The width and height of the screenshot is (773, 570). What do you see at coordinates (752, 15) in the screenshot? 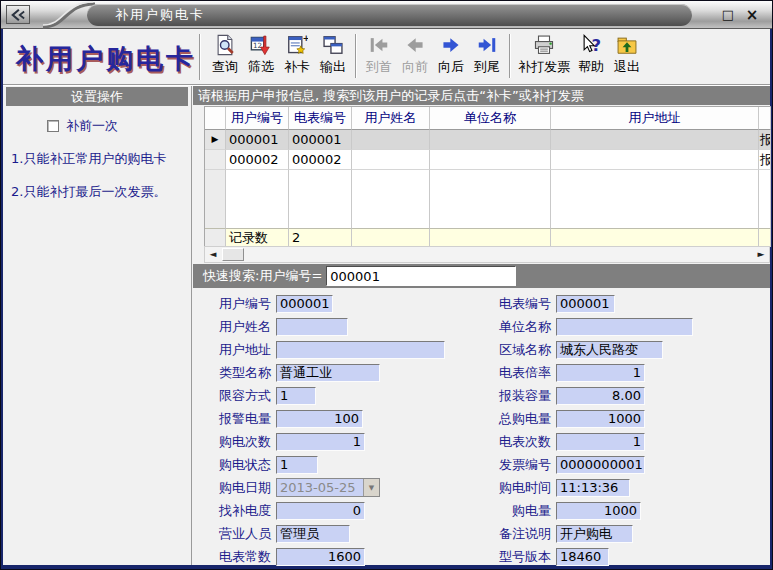
I see `close-button: ×` at bounding box center [752, 15].